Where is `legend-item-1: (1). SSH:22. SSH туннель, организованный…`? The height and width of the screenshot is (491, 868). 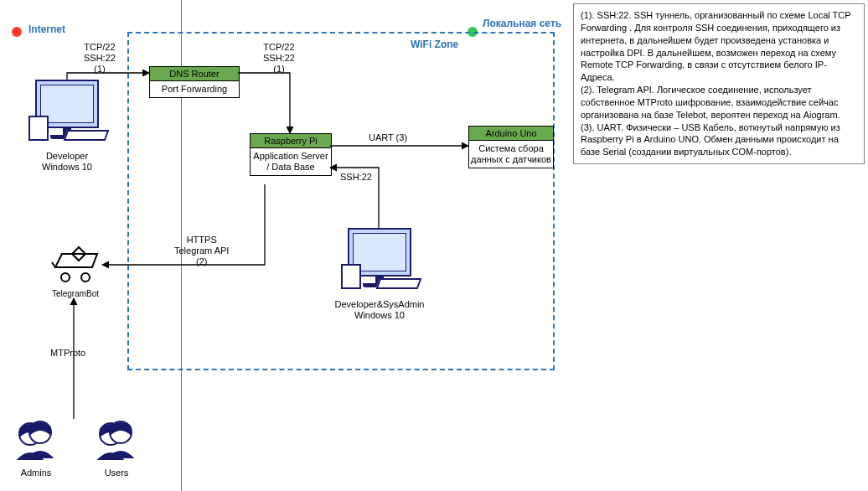
legend-item-1: (1). SSH:22. SSH туннель, организованный… is located at coordinates (719, 47).